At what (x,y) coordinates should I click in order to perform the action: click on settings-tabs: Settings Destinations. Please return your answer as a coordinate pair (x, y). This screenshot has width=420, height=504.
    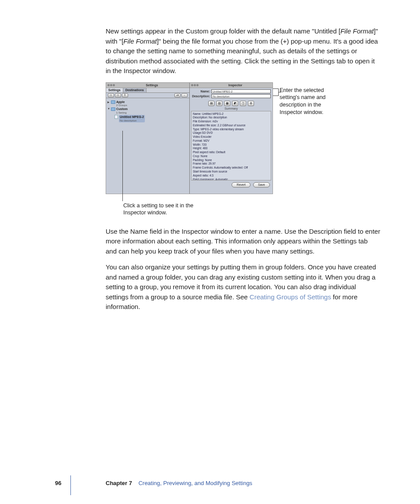
    Looking at the image, I should click on (148, 91).